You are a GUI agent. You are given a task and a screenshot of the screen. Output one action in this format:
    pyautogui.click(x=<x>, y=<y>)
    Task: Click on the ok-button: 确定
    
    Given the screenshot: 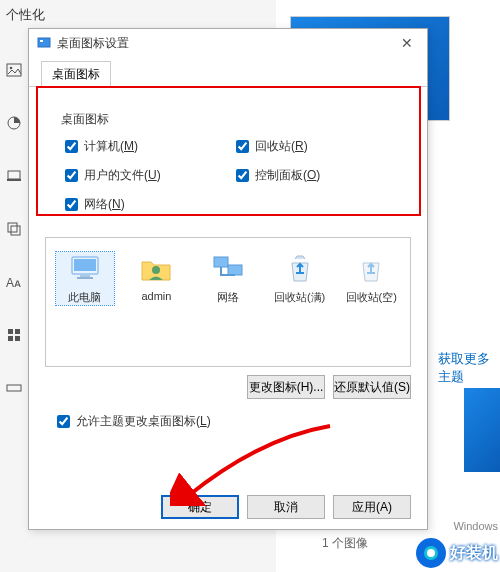 What is the action you would take?
    pyautogui.click(x=200, y=507)
    